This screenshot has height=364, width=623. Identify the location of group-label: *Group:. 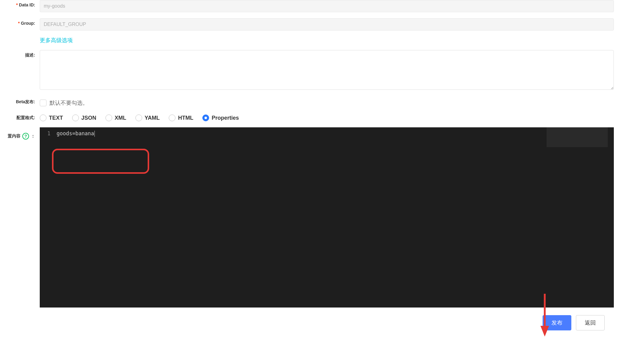
(20, 22).